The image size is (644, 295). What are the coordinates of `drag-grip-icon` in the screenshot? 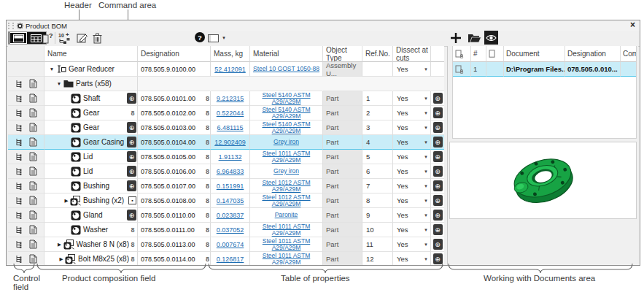 It's located at (11, 26).